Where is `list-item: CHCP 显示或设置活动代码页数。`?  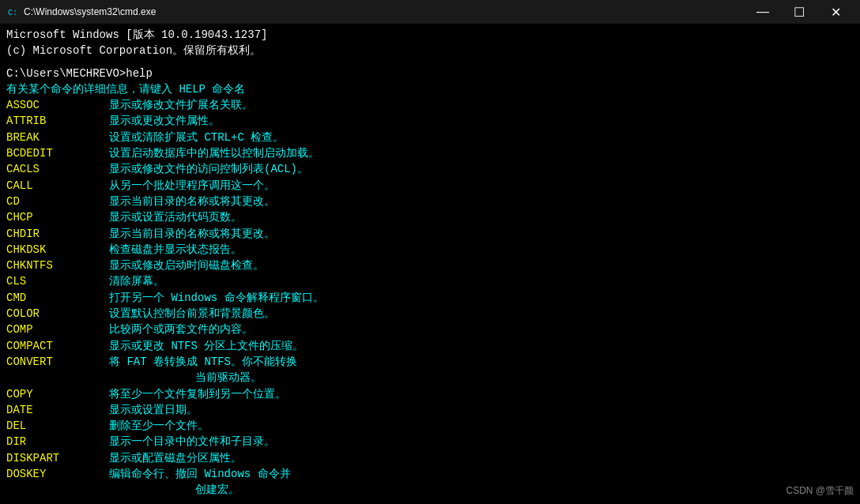 list-item: CHCP 显示或设置活动代码页数。 is located at coordinates (430, 217).